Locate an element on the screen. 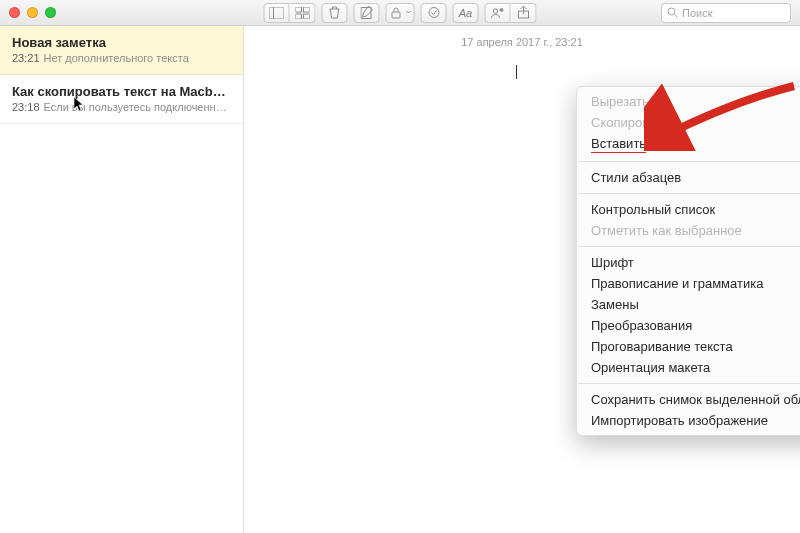 Image resolution: width=800 pixels, height=533 pixels. note-title: Новая заметка is located at coordinates (122, 42).